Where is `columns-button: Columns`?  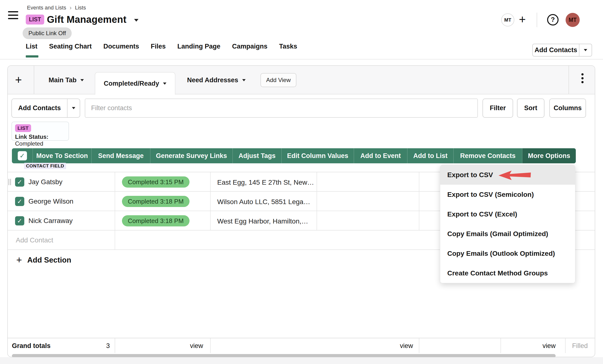
columns-button: Columns is located at coordinates (568, 108).